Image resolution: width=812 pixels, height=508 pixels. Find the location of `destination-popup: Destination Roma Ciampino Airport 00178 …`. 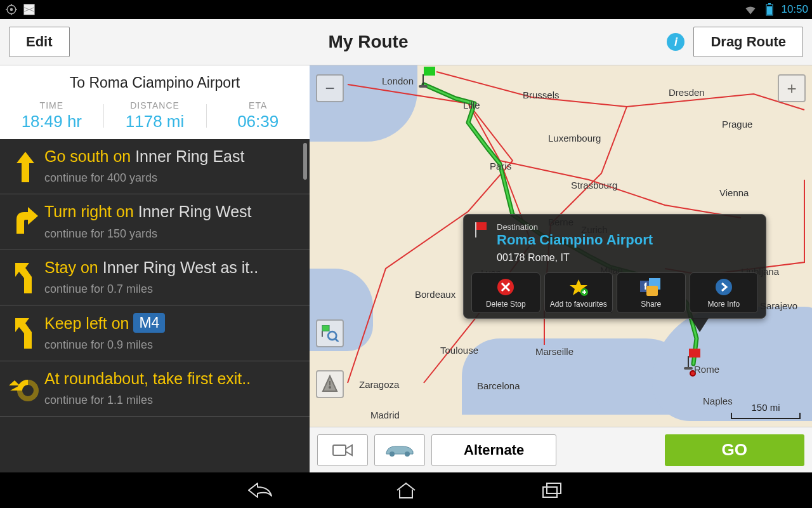

destination-popup: Destination Roma Ciampino Airport 00178 … is located at coordinates (615, 267).